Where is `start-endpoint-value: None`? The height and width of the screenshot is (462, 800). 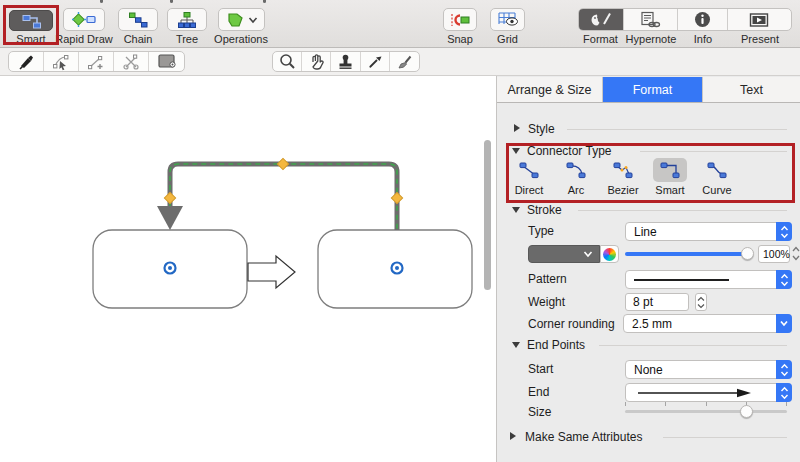
start-endpoint-value: None is located at coordinates (648, 370).